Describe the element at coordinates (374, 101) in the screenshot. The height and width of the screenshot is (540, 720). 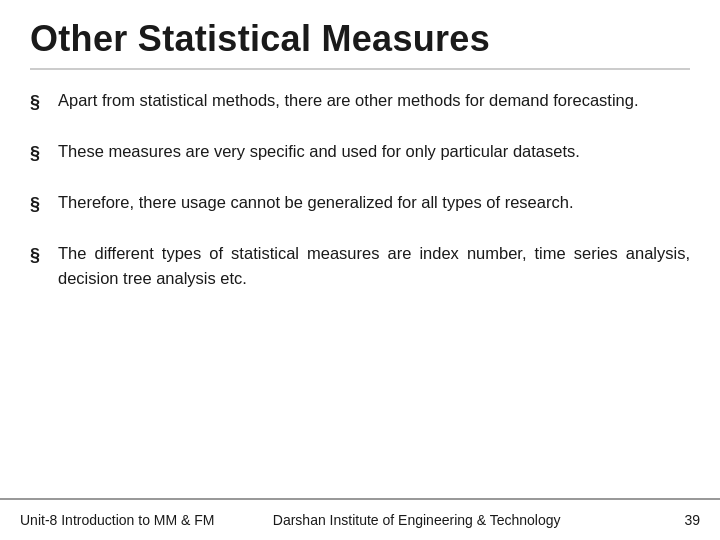
I see `bullet-text-1: Apart from statistical methods, there ar…` at that location.